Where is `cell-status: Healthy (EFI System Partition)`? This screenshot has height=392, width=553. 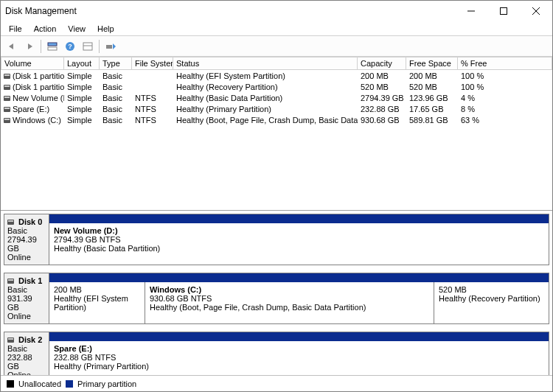
cell-status: Healthy (EFI System Partition) is located at coordinates (265, 76).